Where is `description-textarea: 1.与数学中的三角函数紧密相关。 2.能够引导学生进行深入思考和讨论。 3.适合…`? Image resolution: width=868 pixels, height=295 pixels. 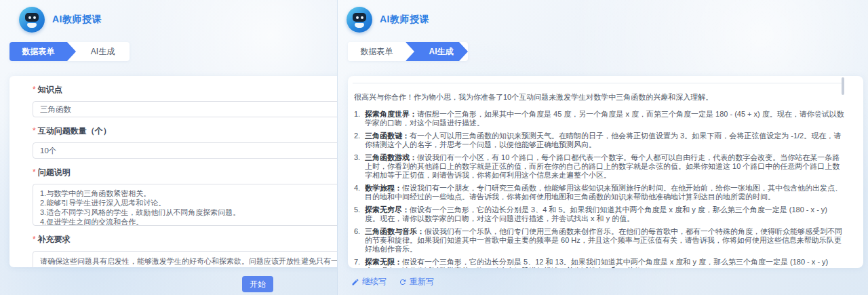 description-textarea: 1.与数学中的三角函数紧密相关。 2.能够引导学生进行深入思考和讨论。 3.适合… is located at coordinates (184, 205).